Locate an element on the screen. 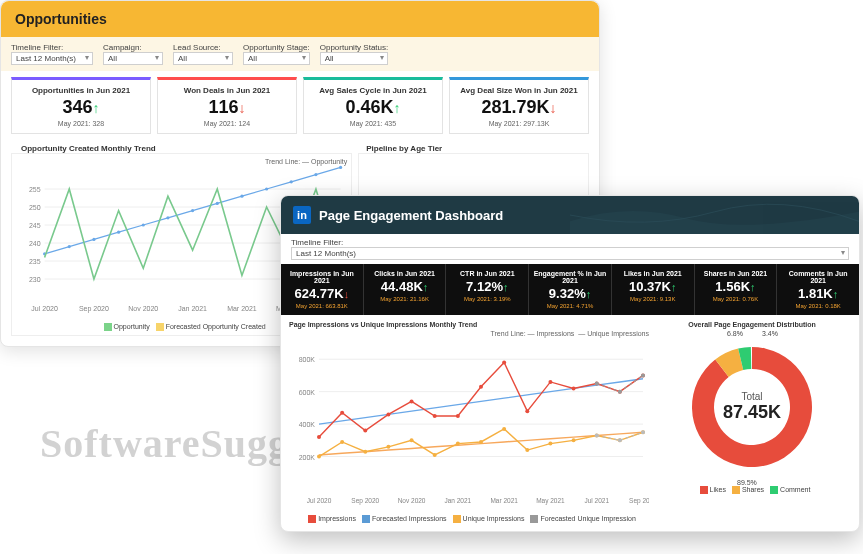 The height and width of the screenshot is (554, 863). kpi-value: 7.12%↑ is located at coordinates (487, 286).